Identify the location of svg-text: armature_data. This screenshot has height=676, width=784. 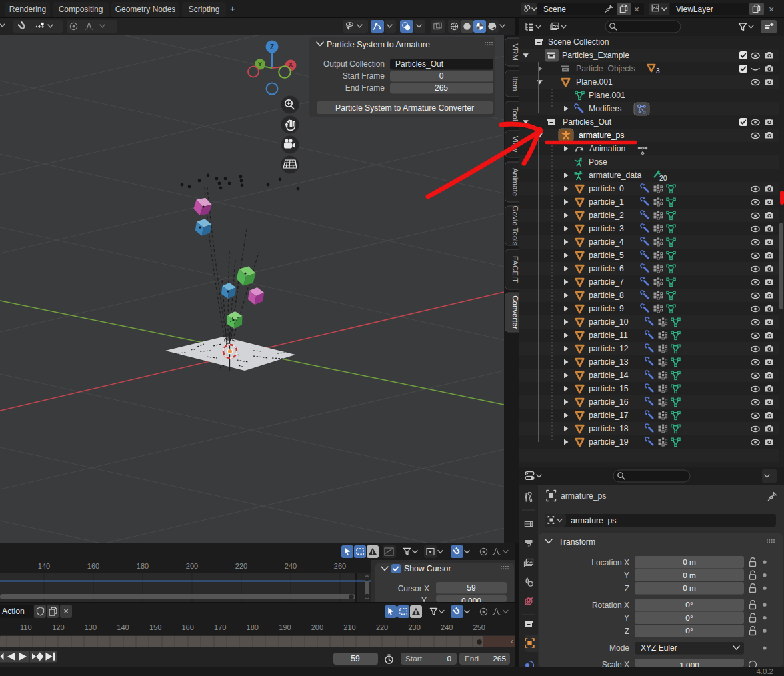
(615, 175).